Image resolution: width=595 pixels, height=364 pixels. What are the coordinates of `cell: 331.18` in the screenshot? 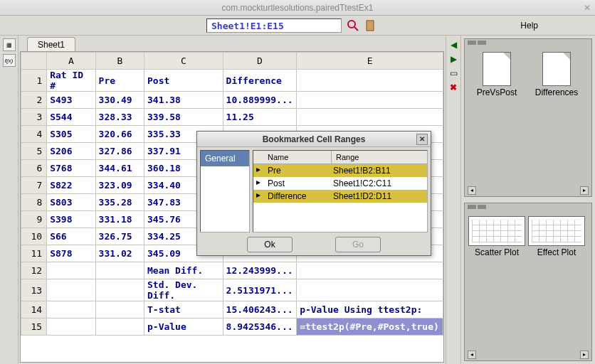 It's located at (120, 220).